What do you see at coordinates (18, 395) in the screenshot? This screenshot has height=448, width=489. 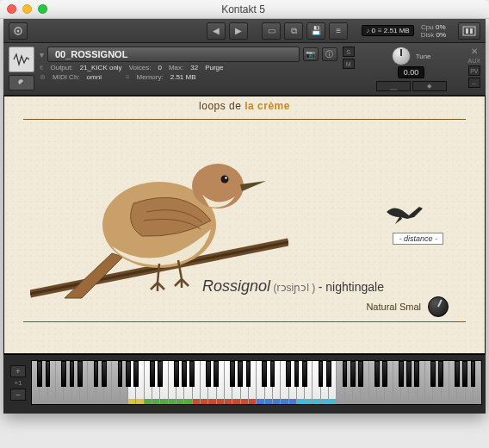 I see `transpose-down-button: –` at bounding box center [18, 395].